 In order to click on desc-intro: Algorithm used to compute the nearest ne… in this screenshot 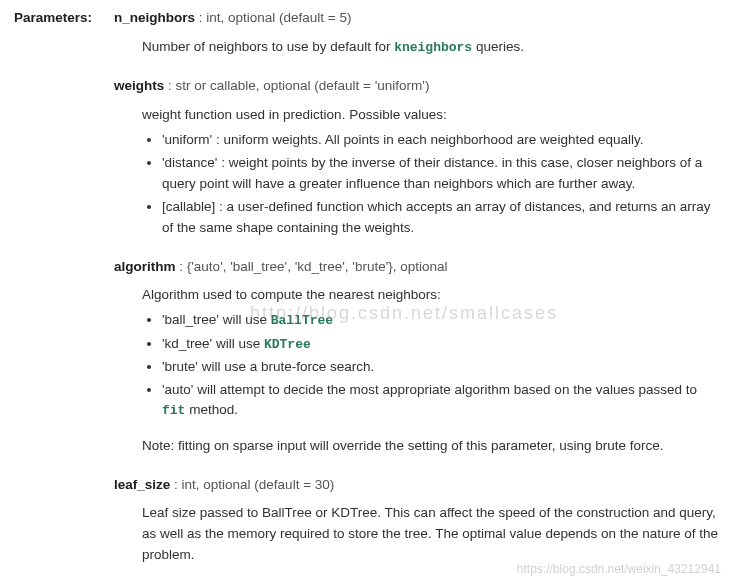, I will do `click(432, 296)`.